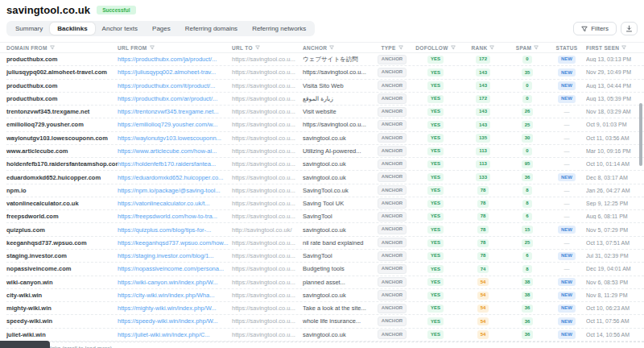 The height and width of the screenshot is (348, 644). I want to click on url-from-link: https://vatonlinecalculator.co.uk/t..., so click(175, 203).